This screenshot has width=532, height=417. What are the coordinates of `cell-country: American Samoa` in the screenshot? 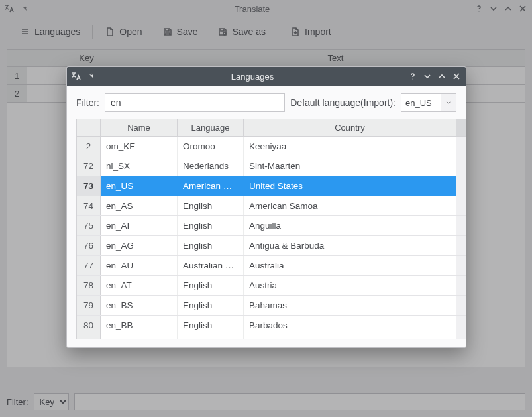 It's located at (350, 206).